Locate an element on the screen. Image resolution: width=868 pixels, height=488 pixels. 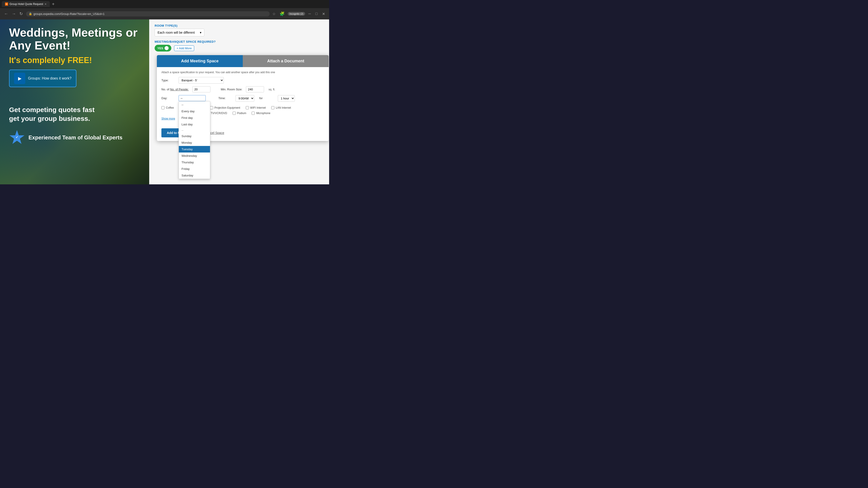
day-option-first-day: First day is located at coordinates (194, 118).